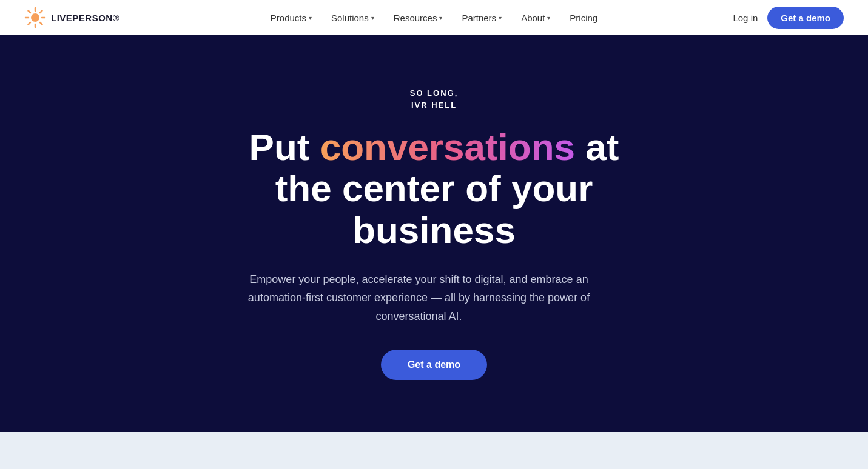  Describe the element at coordinates (448, 147) in the screenshot. I see `hero-heading-highlight: conversations` at that location.